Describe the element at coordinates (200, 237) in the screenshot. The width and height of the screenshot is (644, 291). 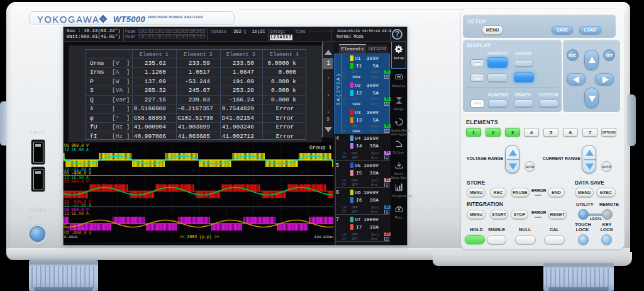
I see `svg-text: << 2002 (p-p) >>` at that location.